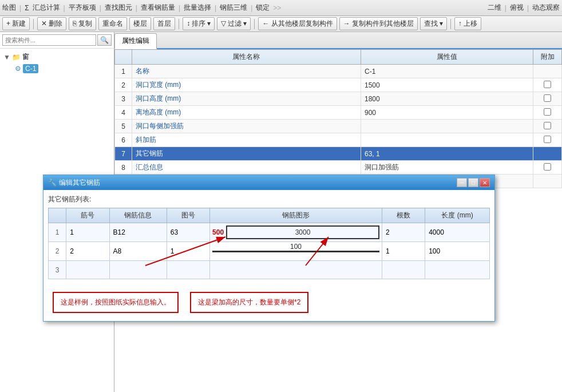 This screenshot has height=392, width=562. I want to click on prop-name-cell: 其它钢筋, so click(247, 154).